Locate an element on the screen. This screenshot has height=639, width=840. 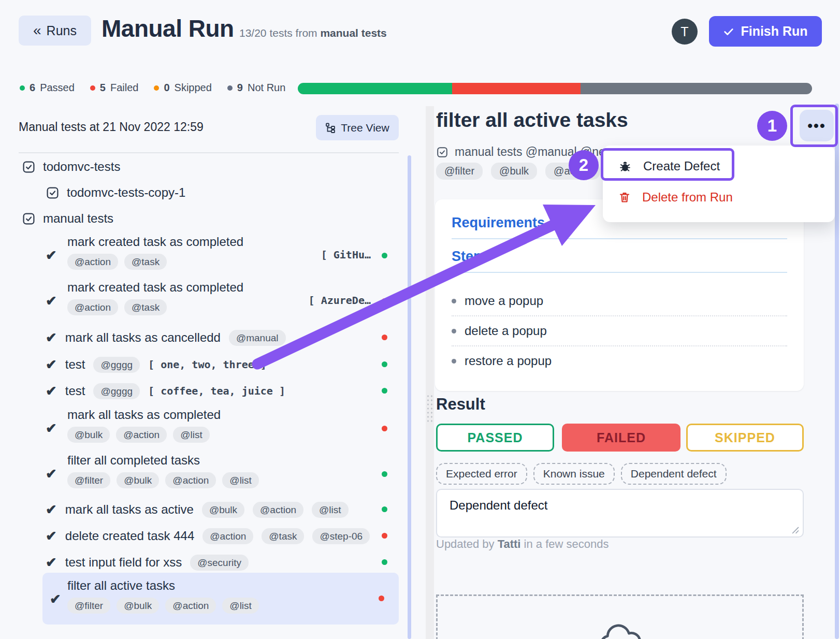
test-row: ✔ mark all tasks as active @bulk @action… is located at coordinates (222, 510).